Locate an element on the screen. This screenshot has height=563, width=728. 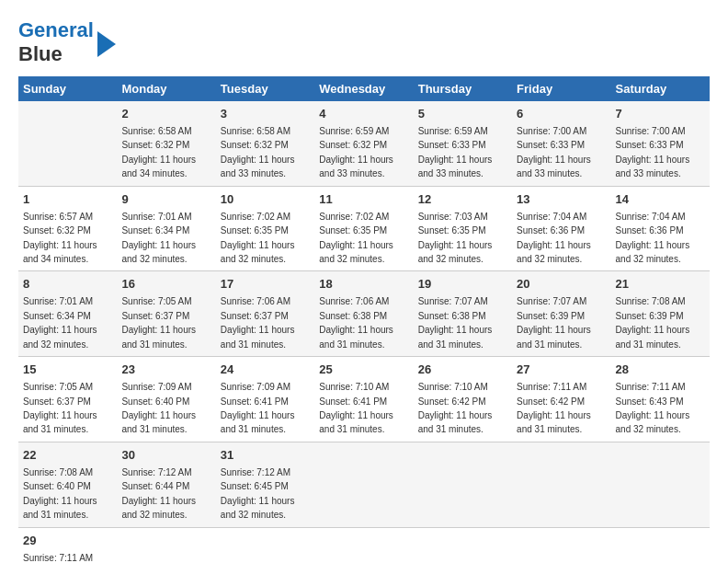
day-info: Sunrise: 7:11 AM Sunset: 6:42 PM Dayligh… is located at coordinates (553, 408).